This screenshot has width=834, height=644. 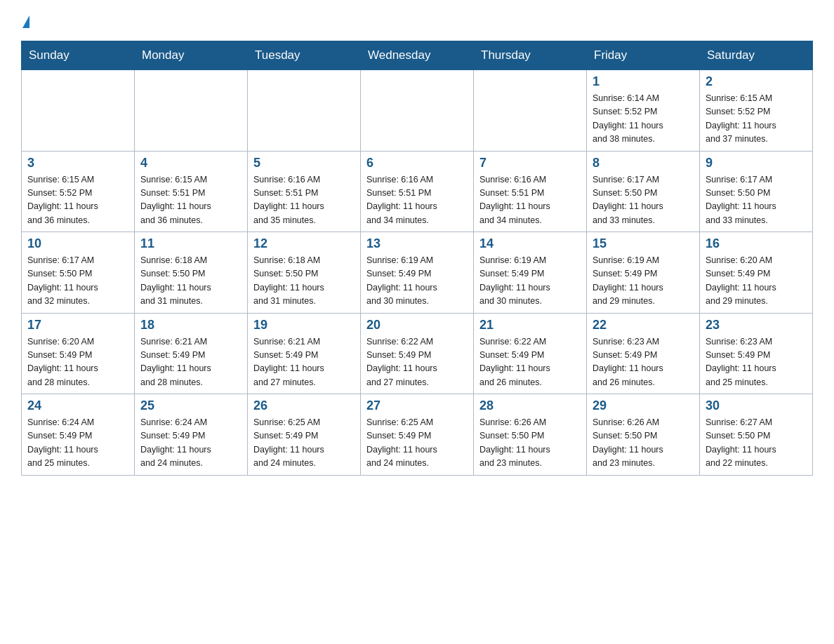 I want to click on day-number: 1, so click(x=643, y=81).